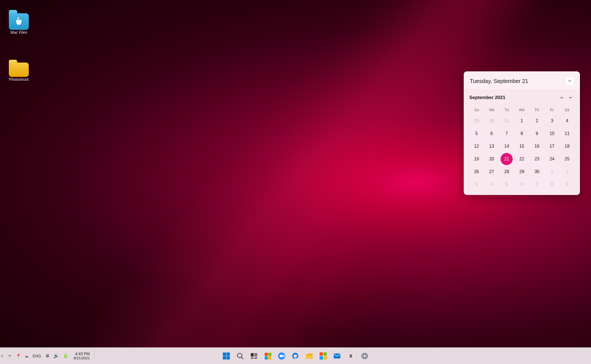  Describe the element at coordinates (47, 356) in the screenshot. I see `tray-display-icon: 🖥` at that location.